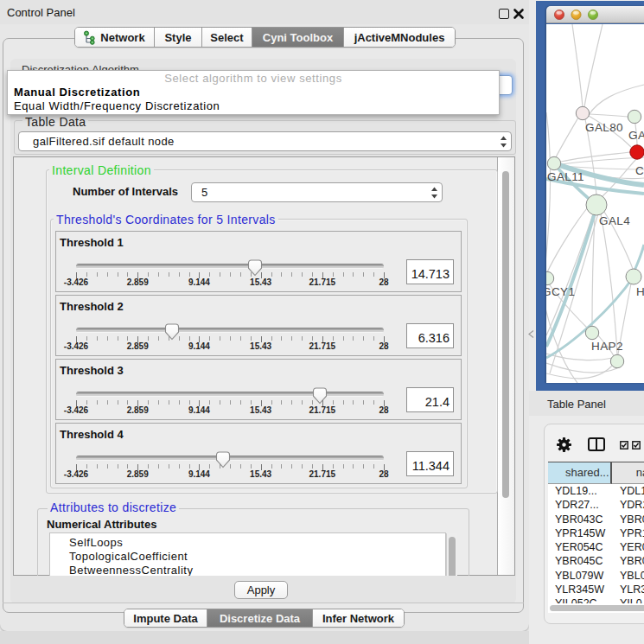  Describe the element at coordinates (565, 176) in the screenshot. I see `svg-text: GAL11` at that location.